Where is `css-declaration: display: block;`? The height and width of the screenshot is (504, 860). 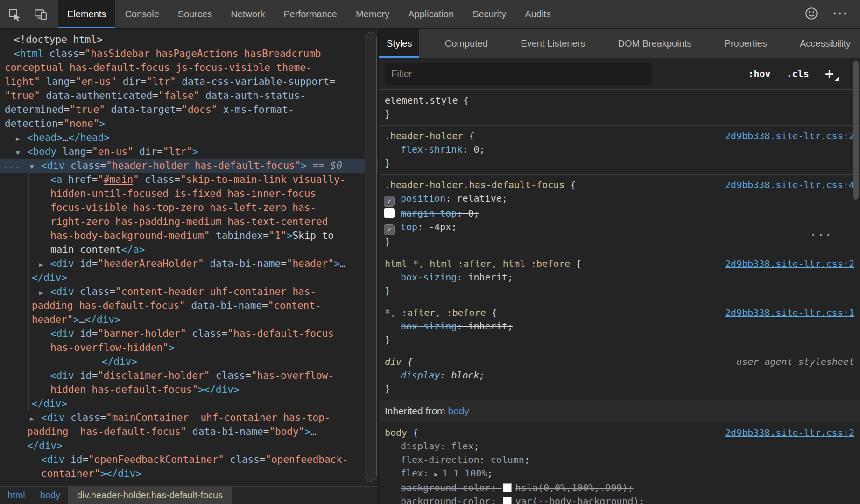
css-declaration: display: block; is located at coordinates (620, 375).